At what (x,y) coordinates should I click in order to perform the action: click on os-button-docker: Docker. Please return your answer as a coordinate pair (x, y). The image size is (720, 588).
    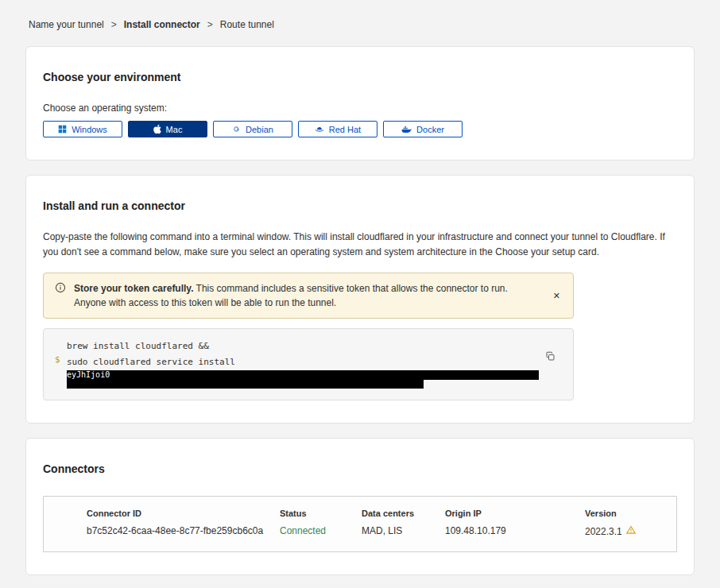
    Looking at the image, I should click on (423, 129).